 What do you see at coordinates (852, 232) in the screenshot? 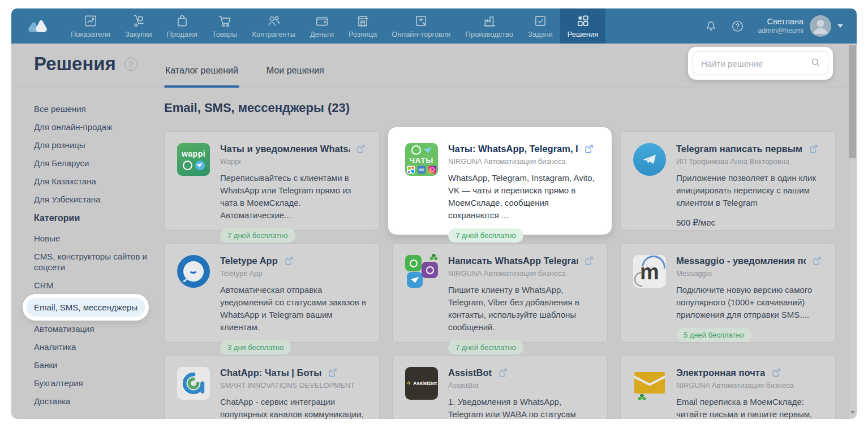
I see `vertical-scrollbar` at bounding box center [852, 232].